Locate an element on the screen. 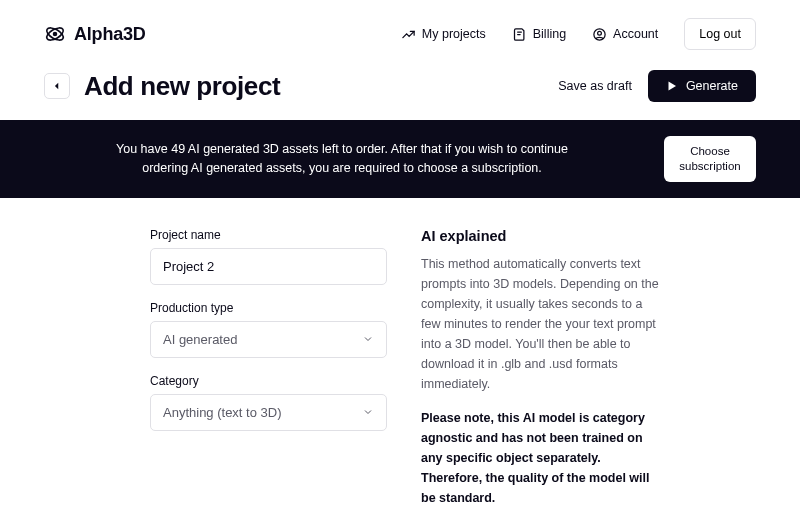 The image size is (800, 521). production-type-select: AI generated is located at coordinates (268, 340).